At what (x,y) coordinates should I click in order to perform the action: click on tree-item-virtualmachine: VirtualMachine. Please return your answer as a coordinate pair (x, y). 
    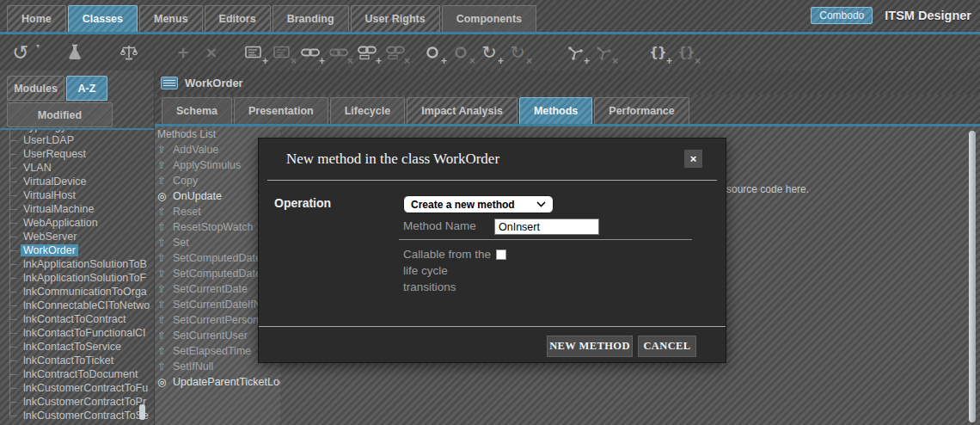
    Looking at the image, I should click on (79, 209).